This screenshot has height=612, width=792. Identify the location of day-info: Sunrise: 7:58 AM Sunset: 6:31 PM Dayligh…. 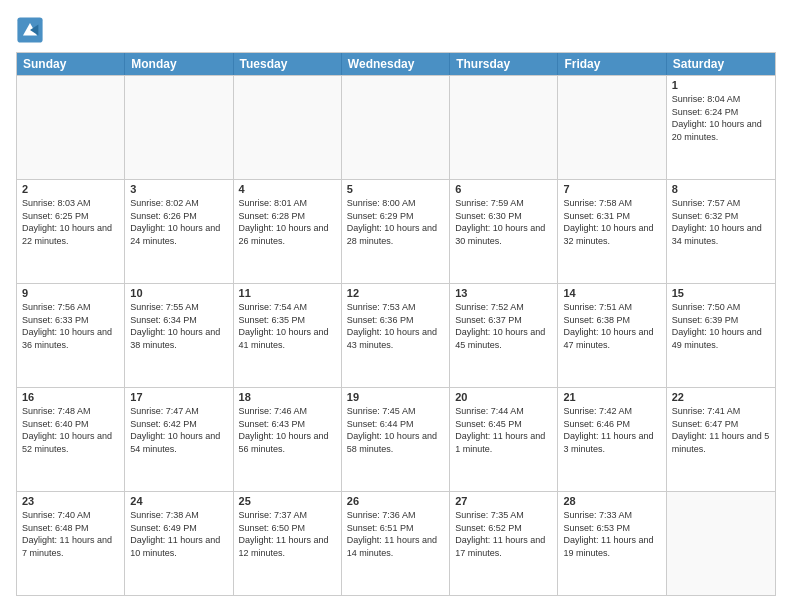
(612, 222).